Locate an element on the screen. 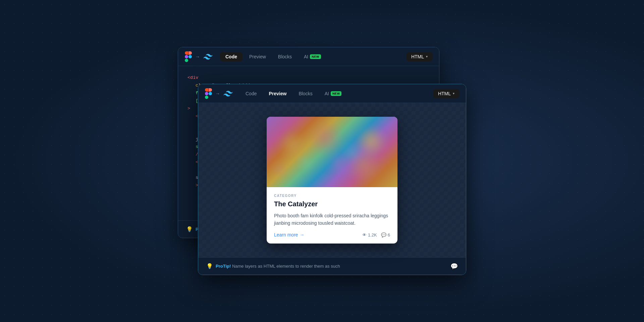 The height and width of the screenshot is (322, 644). chevron-down-icon-back: ▾ is located at coordinates (427, 56).